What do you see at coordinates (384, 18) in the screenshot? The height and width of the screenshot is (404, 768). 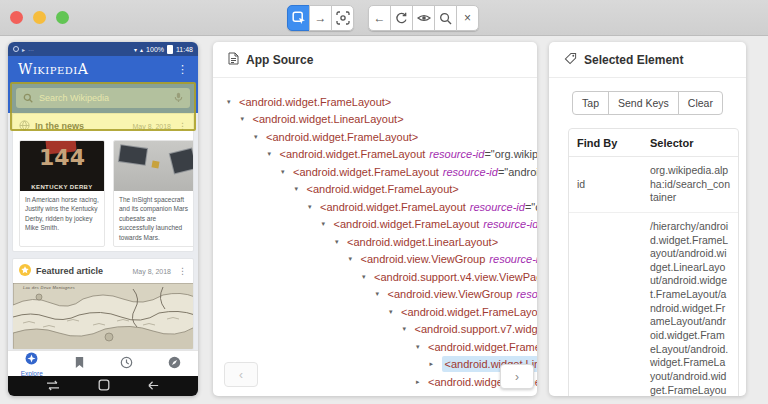 I see `window-titlebar: → ←` at bounding box center [384, 18].